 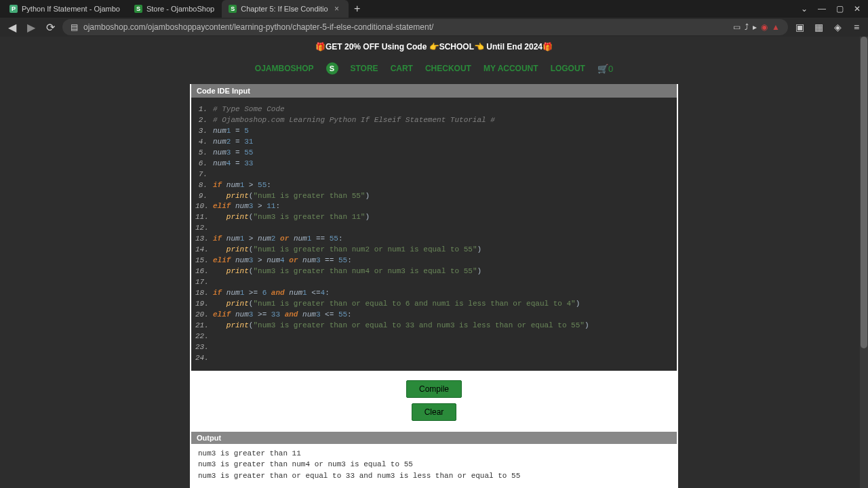 I want to click on output-panel: num3 is greater than 11num3 is greater t…, so click(x=434, y=466).